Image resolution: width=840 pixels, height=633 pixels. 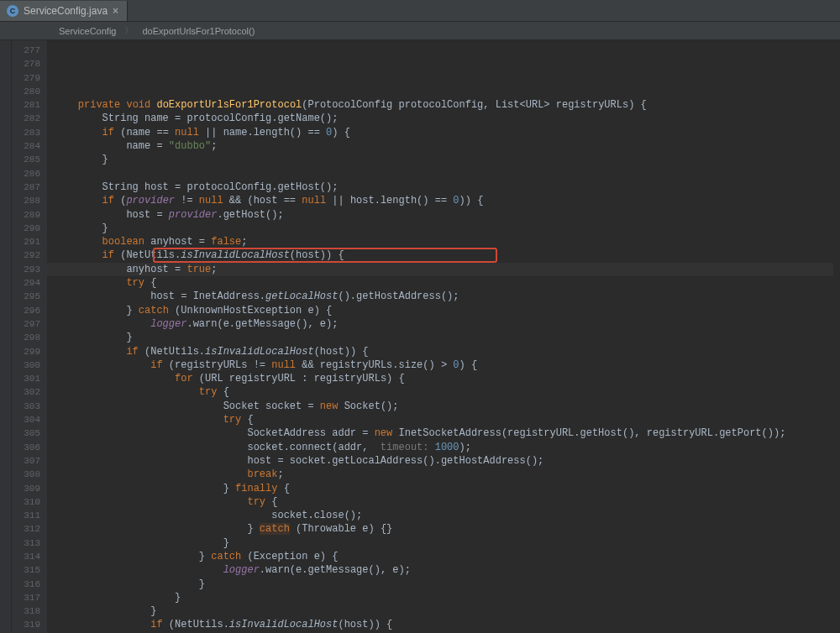 I want to click on code-line: host = InetAddress.getLocalHost().getHos…, so click(x=447, y=296).